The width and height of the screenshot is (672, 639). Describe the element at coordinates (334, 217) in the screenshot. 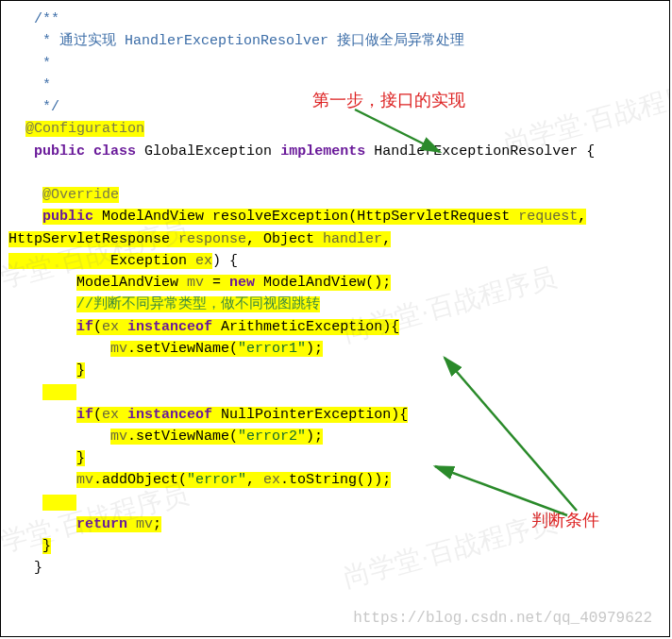

I see `method-sig-1: public ModelAndView resolveException(Htt…` at that location.